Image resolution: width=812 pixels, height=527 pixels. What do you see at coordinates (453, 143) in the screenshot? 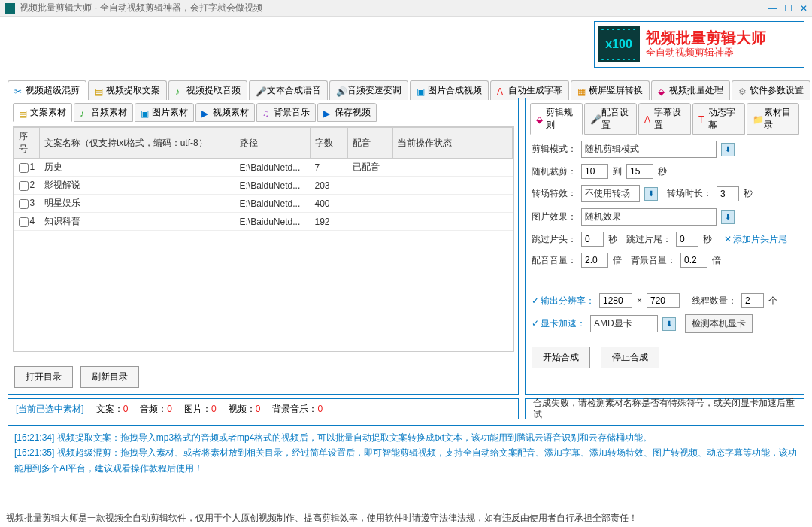
I see `col-status: 当前操作状态` at bounding box center [453, 143].